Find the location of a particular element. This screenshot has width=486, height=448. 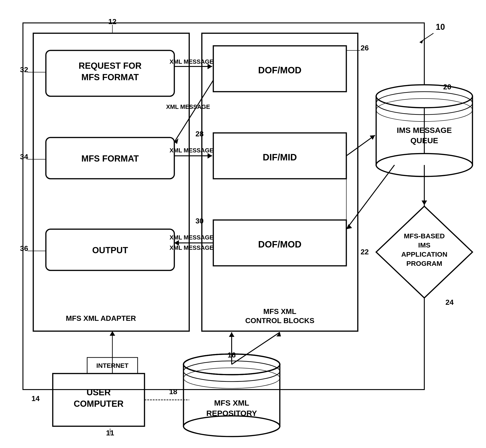

ref-36: 36 is located at coordinates (24, 248).